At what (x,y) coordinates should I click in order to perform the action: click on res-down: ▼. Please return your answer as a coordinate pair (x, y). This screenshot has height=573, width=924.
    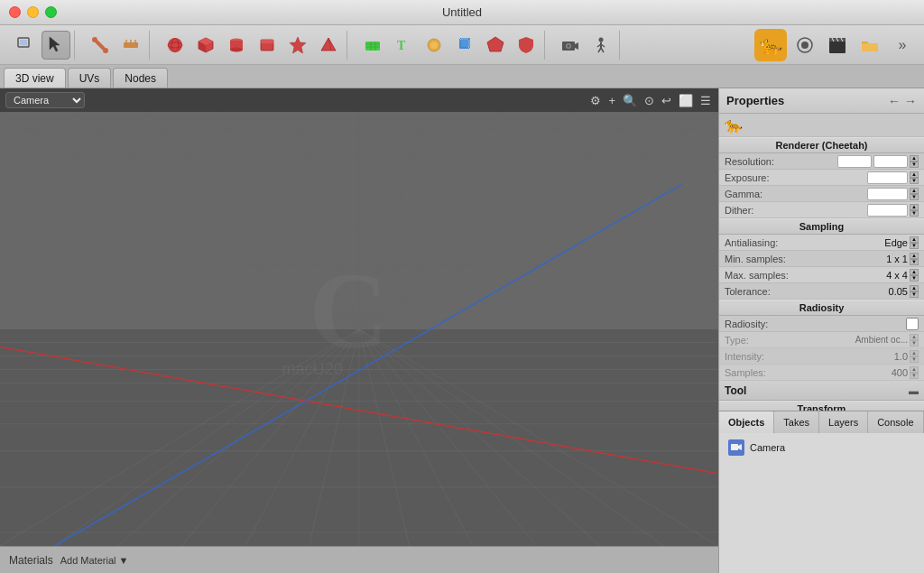
    Looking at the image, I should click on (914, 164).